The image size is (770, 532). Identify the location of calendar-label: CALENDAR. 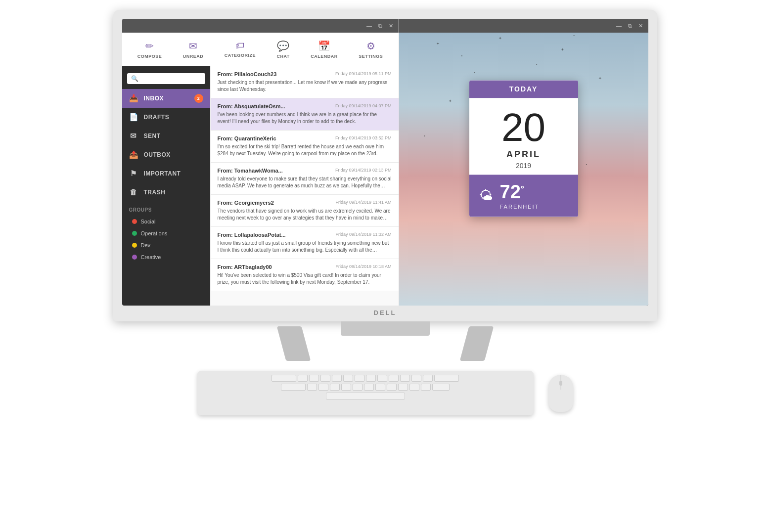
(324, 56).